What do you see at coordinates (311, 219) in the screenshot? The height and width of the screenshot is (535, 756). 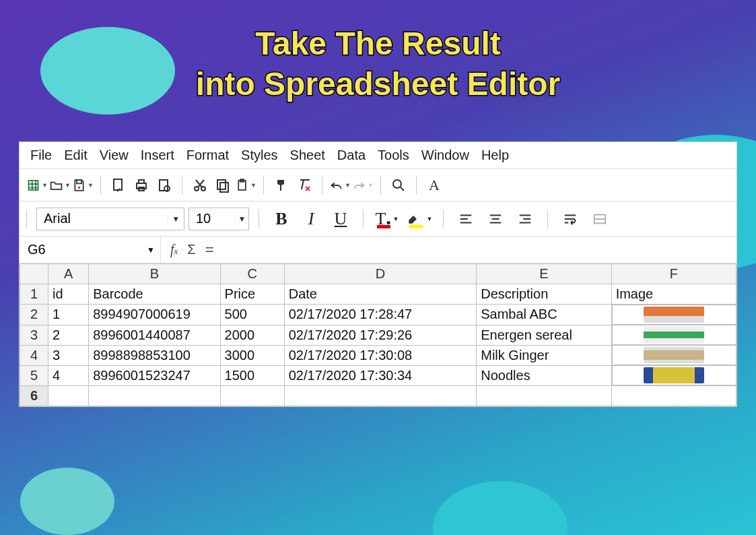 I see `italic-button: I` at bounding box center [311, 219].